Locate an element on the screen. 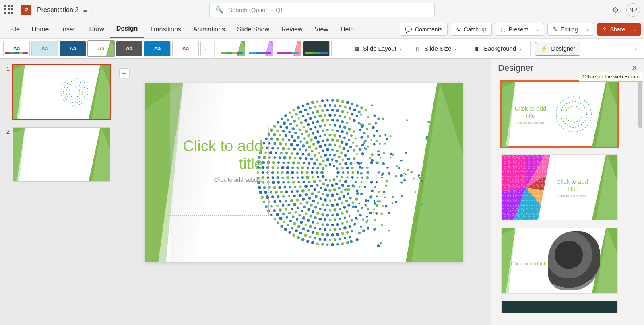 The height and width of the screenshot is (325, 644). tab-home: Home is located at coordinates (40, 29).